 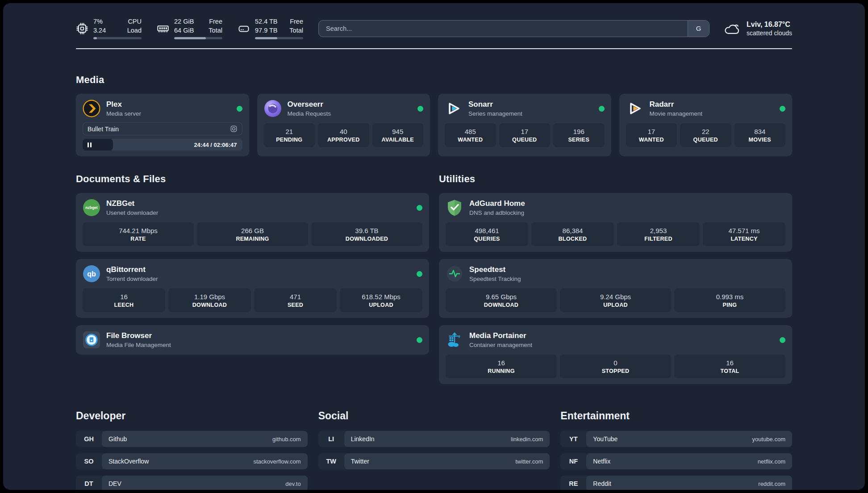 I want to click on app-card-nzbget: nzbget NZBGet Usenet downloader 744.21 M…, so click(x=253, y=222).